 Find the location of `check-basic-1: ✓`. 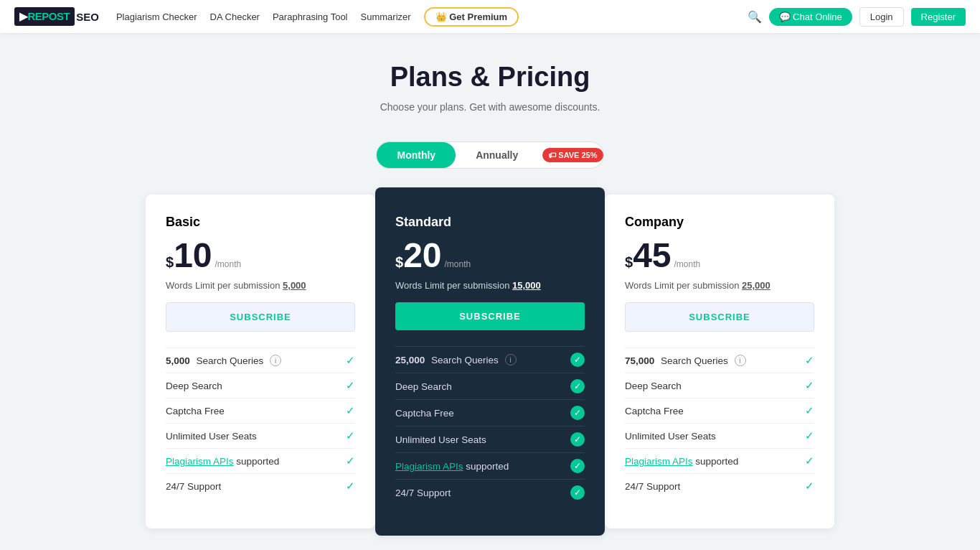

check-basic-1: ✓ is located at coordinates (350, 360).